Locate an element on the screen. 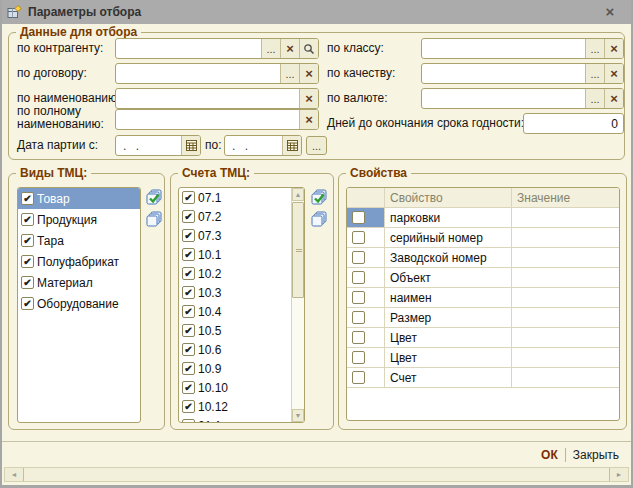 Image resolution: width=633 pixels, height=488 pixels. table-row: серийный номер is located at coordinates (483, 238).